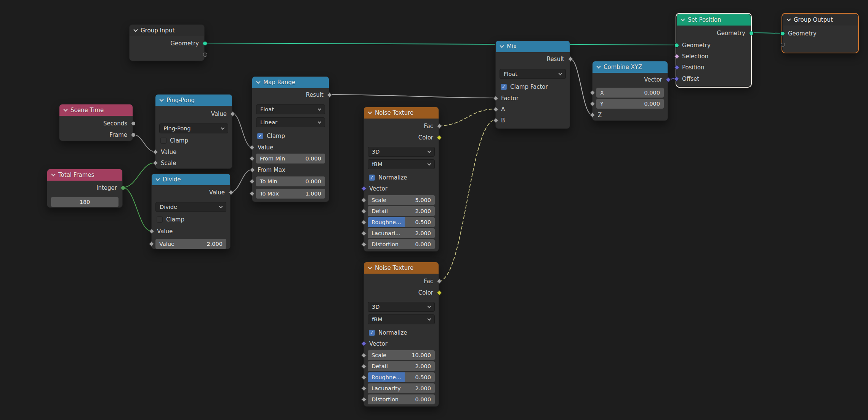 The image size is (868, 420). What do you see at coordinates (167, 43) in the screenshot?
I see `output-row-geometry: Geometry` at bounding box center [167, 43].